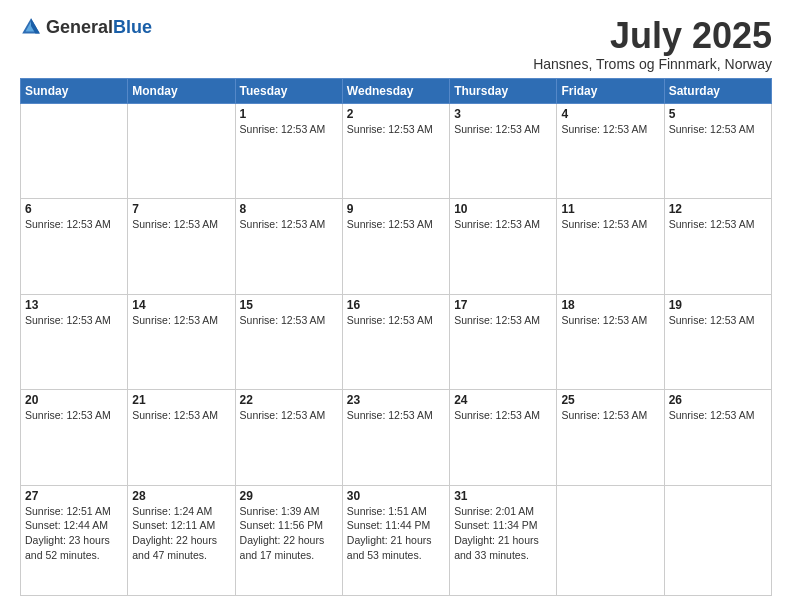 This screenshot has height=612, width=792. Describe the element at coordinates (503, 400) in the screenshot. I see `day-number: 24` at that location.